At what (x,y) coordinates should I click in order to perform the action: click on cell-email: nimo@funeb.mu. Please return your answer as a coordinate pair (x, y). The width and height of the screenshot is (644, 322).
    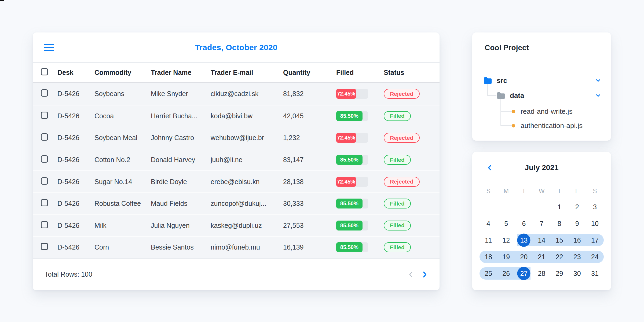
    Looking at the image, I should click on (247, 247).